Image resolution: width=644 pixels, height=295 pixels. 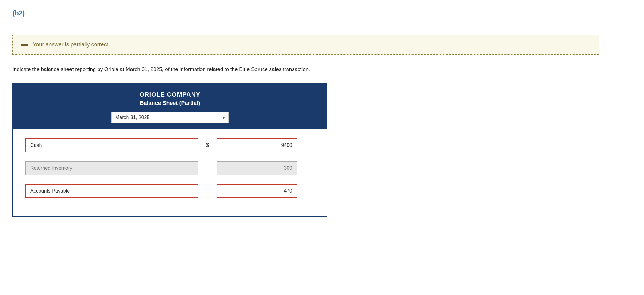 I want to click on cash-value-wrapper, so click(x=257, y=145).